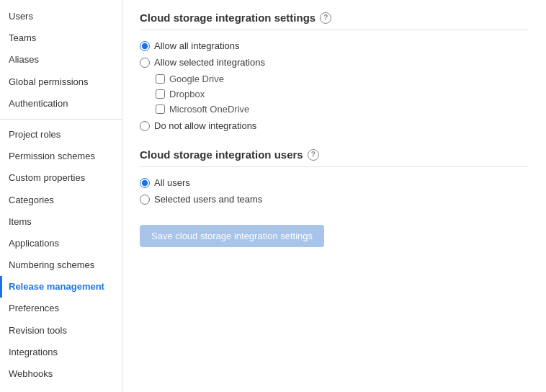 The height and width of the screenshot is (392, 546). What do you see at coordinates (228, 17) in the screenshot?
I see `settings-title-text: Cloud storage integration settings` at bounding box center [228, 17].